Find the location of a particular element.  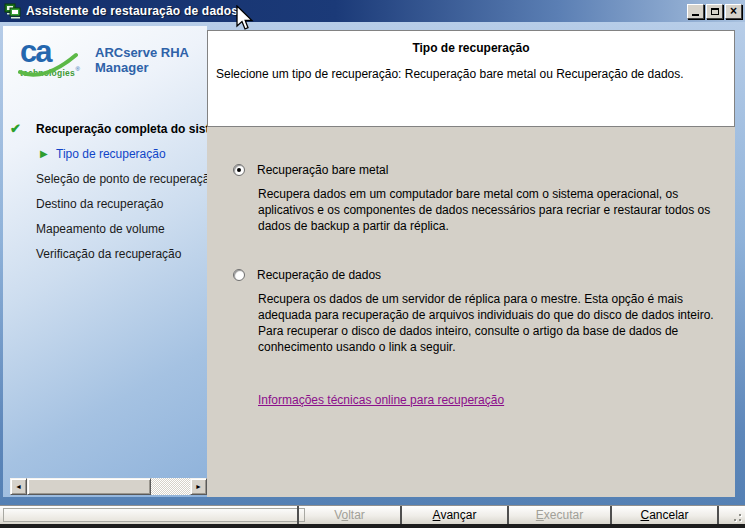

option-data-recovery-description: Recupera os dados de um servidor de répl… is located at coordinates (489, 323).